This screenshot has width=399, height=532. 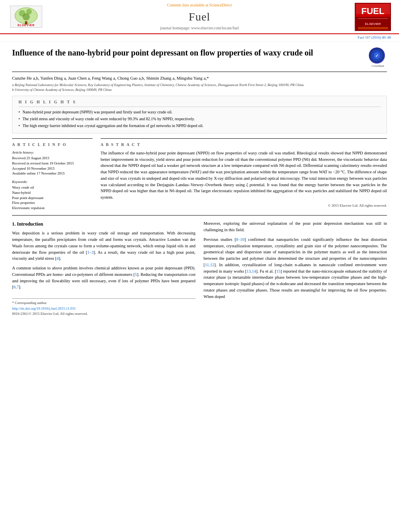 What do you see at coordinates (200, 17) in the screenshot?
I see `journal-name: Fuel` at bounding box center [200, 17].